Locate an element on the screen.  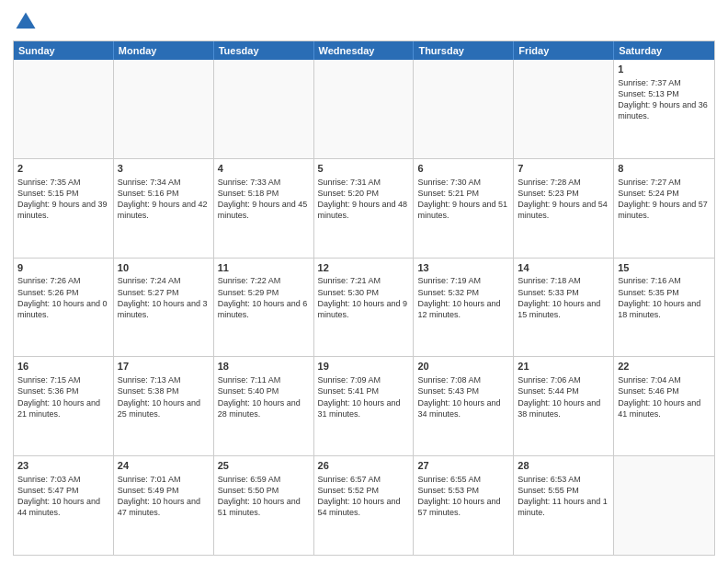
cal-cell-day-21: 21Sunrise: 7:06 AMSunset: 5:44 PMDayligh… is located at coordinates (564, 407).